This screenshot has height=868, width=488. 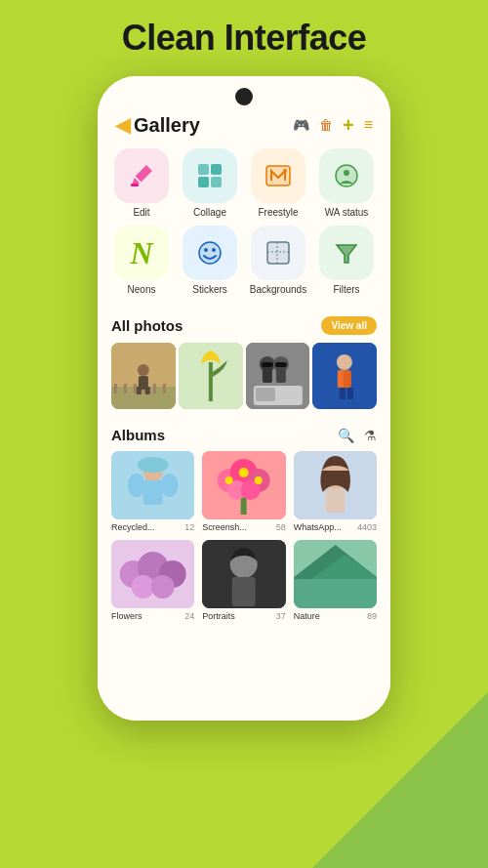 What do you see at coordinates (369, 125) in the screenshot?
I see `menu-icon: ≡` at bounding box center [369, 125].